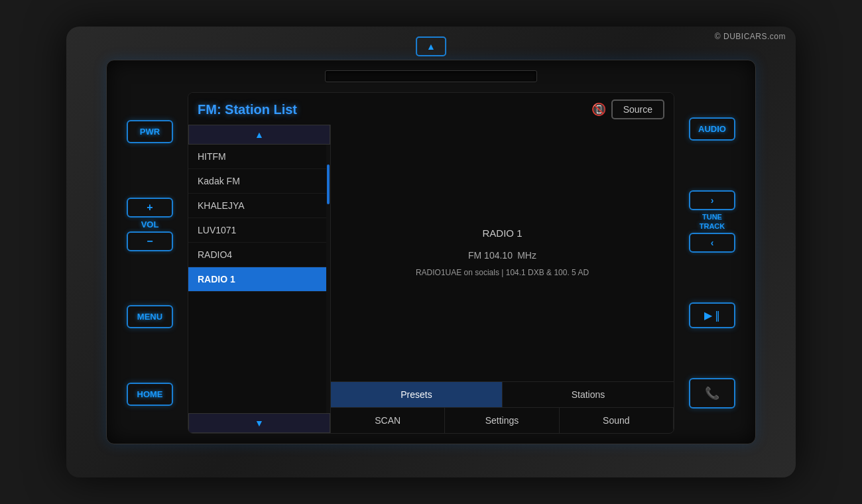 Image resolution: width=862 pixels, height=504 pixels. What do you see at coordinates (259, 423) in the screenshot?
I see `scroll-down-button: ▼` at bounding box center [259, 423].